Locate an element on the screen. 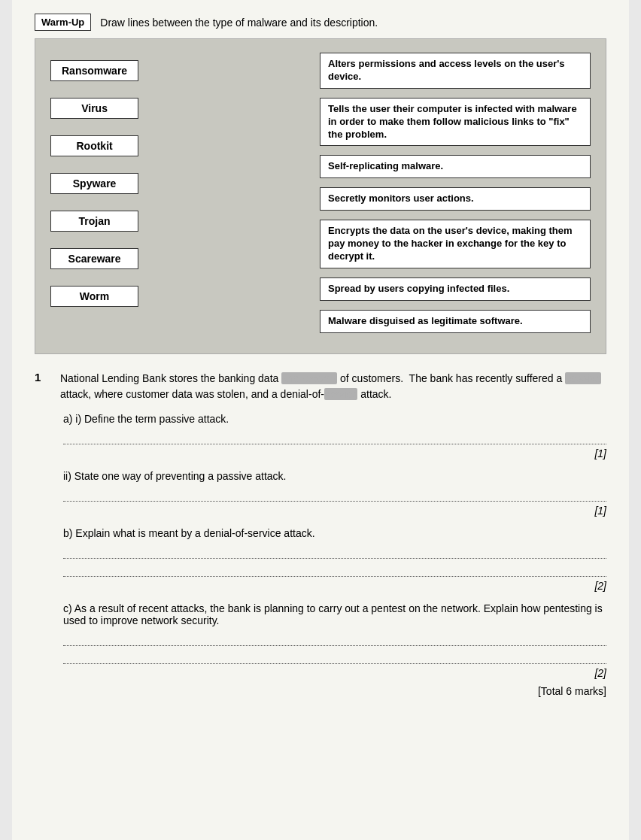 The height and width of the screenshot is (840, 641). desc-item-3: Self-replicating malware. is located at coordinates (455, 167).